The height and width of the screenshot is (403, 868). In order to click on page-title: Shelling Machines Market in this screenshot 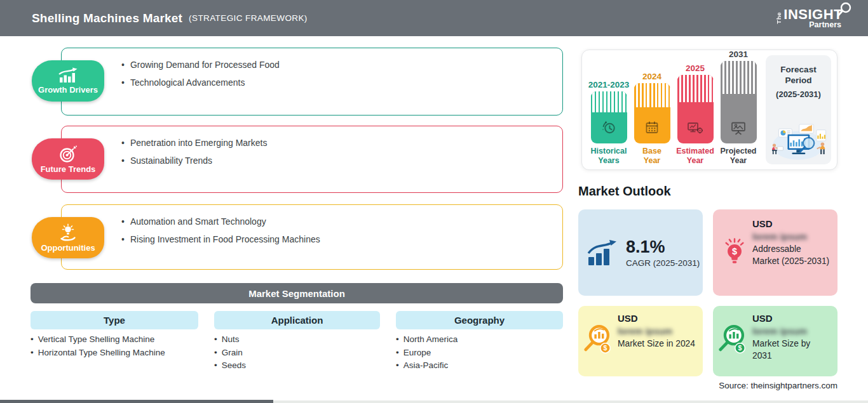, I will do `click(107, 18)`.